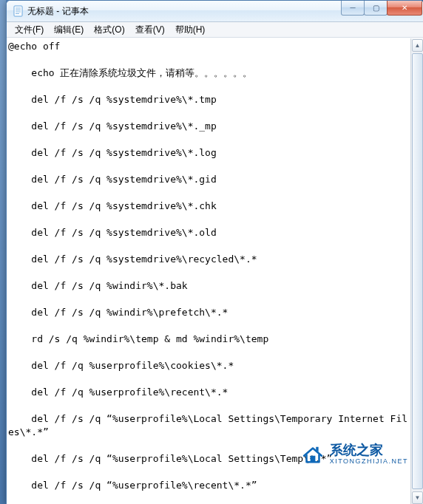 This screenshot has height=504, width=423. I want to click on scroll-thumb, so click(417, 271).